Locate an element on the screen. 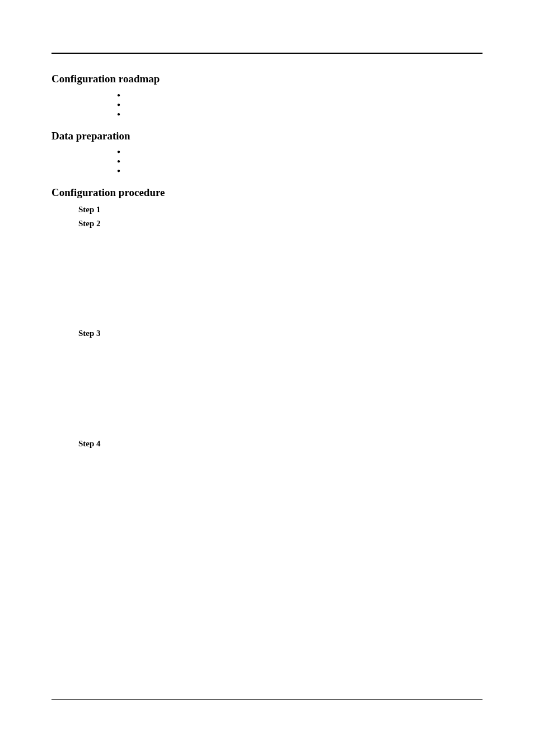  header-rule is located at coordinates (267, 53).